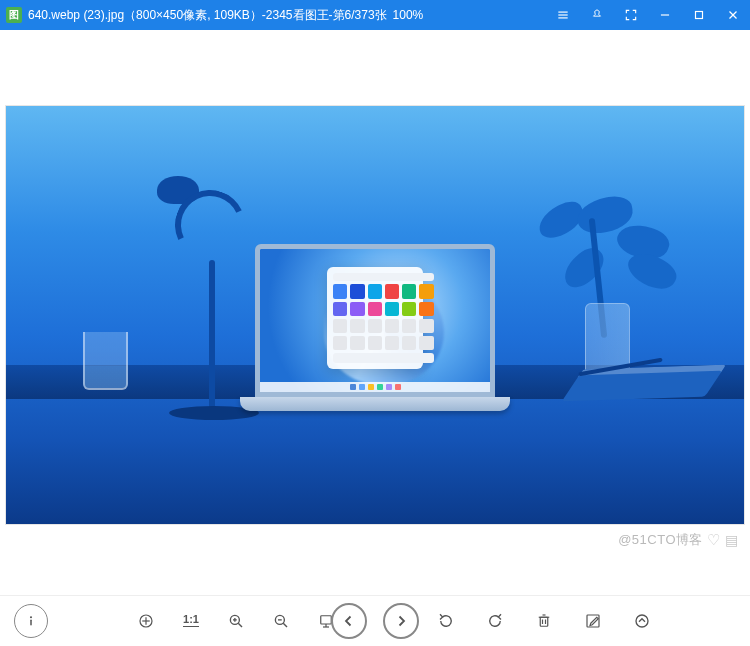  What do you see at coordinates (544, 621) in the screenshot?
I see `trash-icon` at bounding box center [544, 621].